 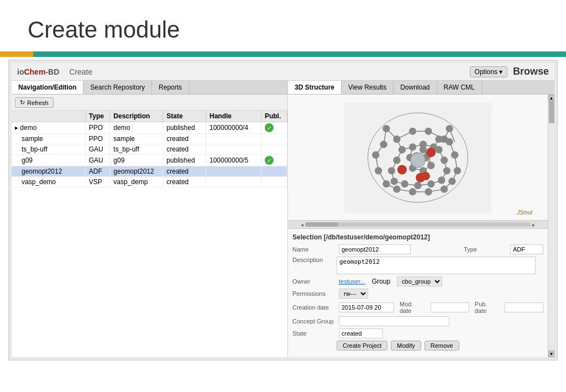 What do you see at coordinates (418, 294) in the screenshot?
I see `permissions-row: Permissions rw---` at bounding box center [418, 294].